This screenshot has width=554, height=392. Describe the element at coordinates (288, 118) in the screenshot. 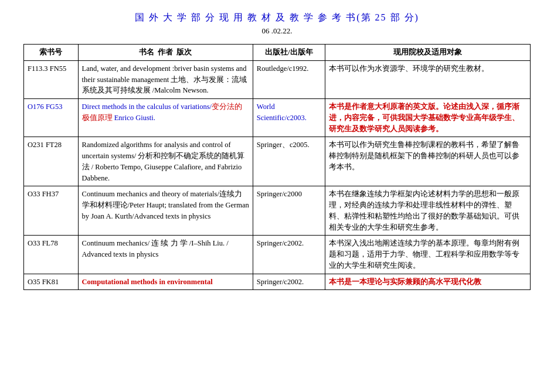

I see `cell-pub: World Scientific/c2003.` at that location.